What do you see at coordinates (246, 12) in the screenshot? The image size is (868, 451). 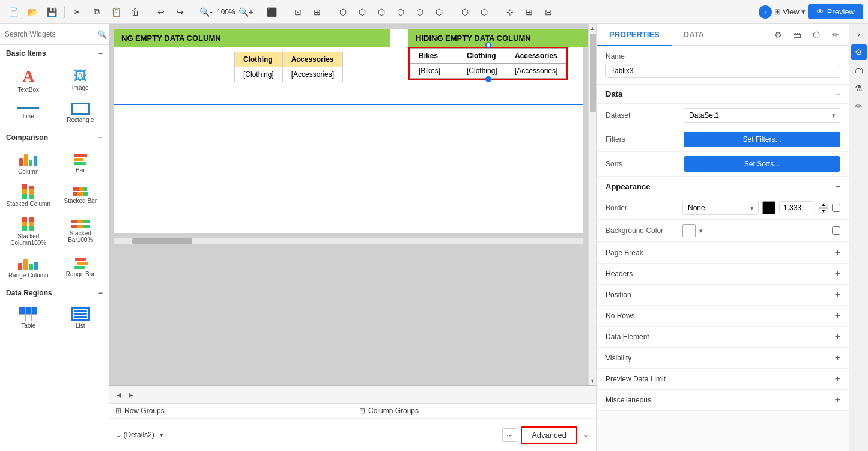 I see `zoom-in-btn: 🔍+` at bounding box center [246, 12].